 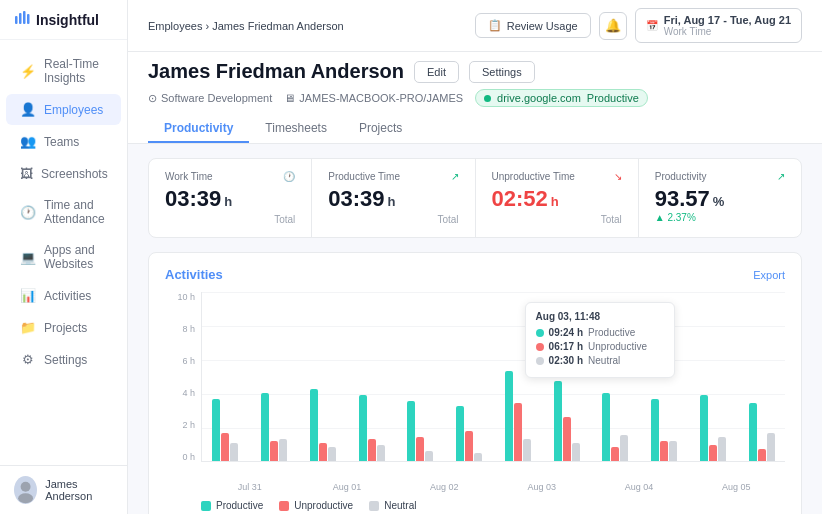 What do you see at coordinates (718, 26) in the screenshot?
I see `date-range-picker: 📅 Fri, Aug 17 - Tue, Aug 21 Work Time` at bounding box center [718, 26].